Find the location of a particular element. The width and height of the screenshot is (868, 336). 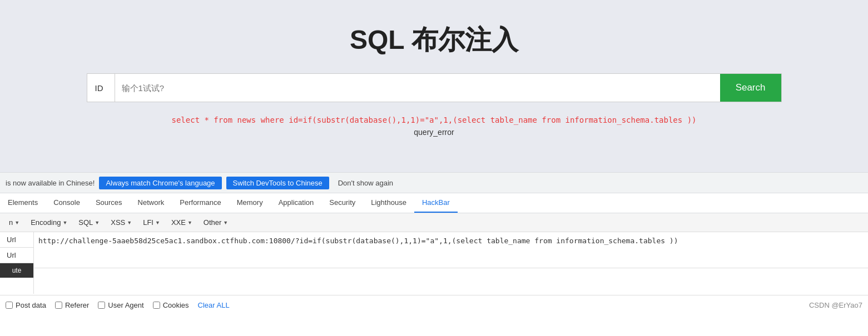

menu-n-label: n is located at coordinates (11, 222).